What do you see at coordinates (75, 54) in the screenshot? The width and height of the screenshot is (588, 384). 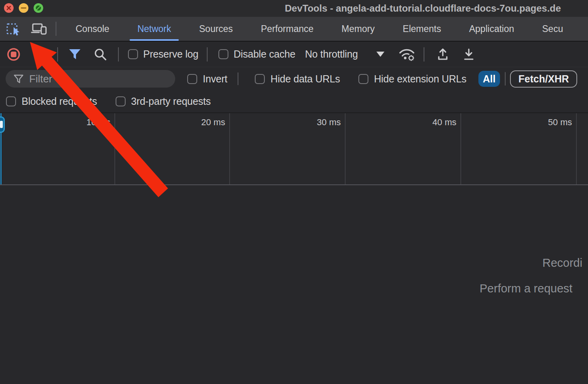 I see `filter-toggle-icon` at bounding box center [75, 54].